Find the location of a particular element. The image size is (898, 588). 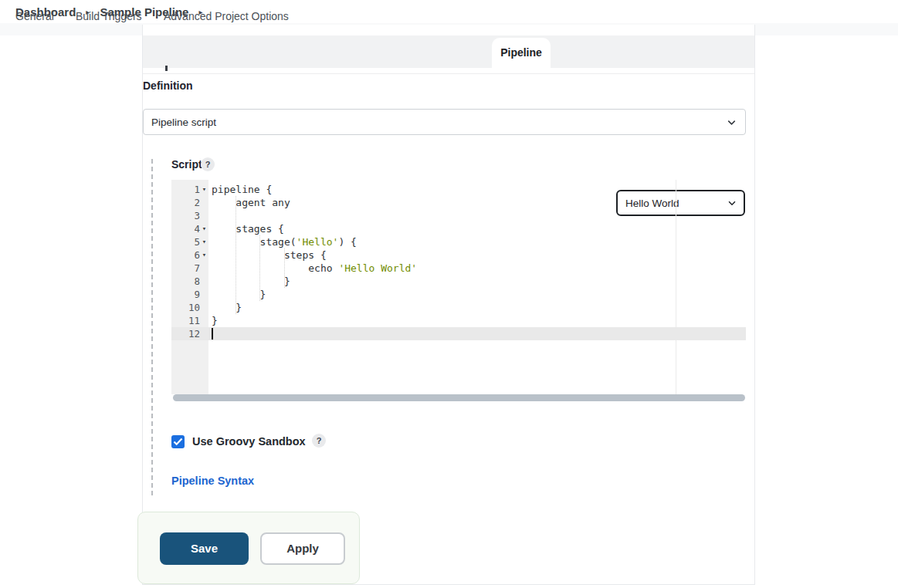

code-line: 10 } is located at coordinates (459, 307).